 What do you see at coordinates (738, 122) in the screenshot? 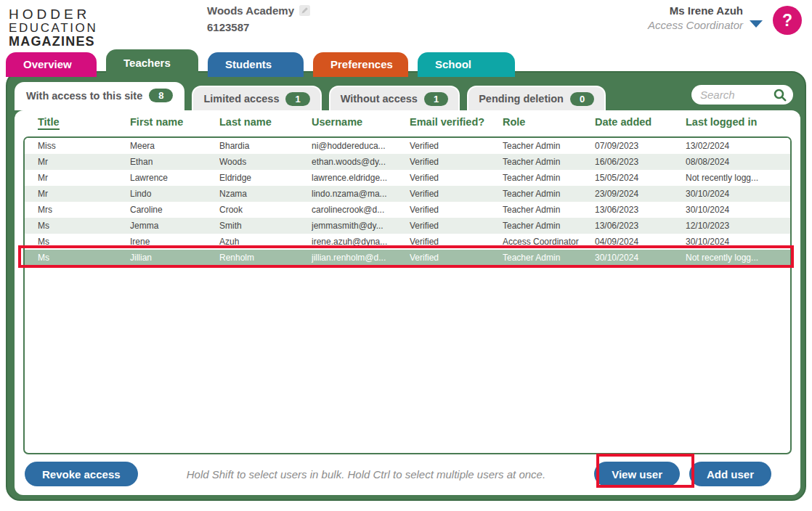
I see `column-header-last-logged-in: Last logged in` at bounding box center [738, 122].